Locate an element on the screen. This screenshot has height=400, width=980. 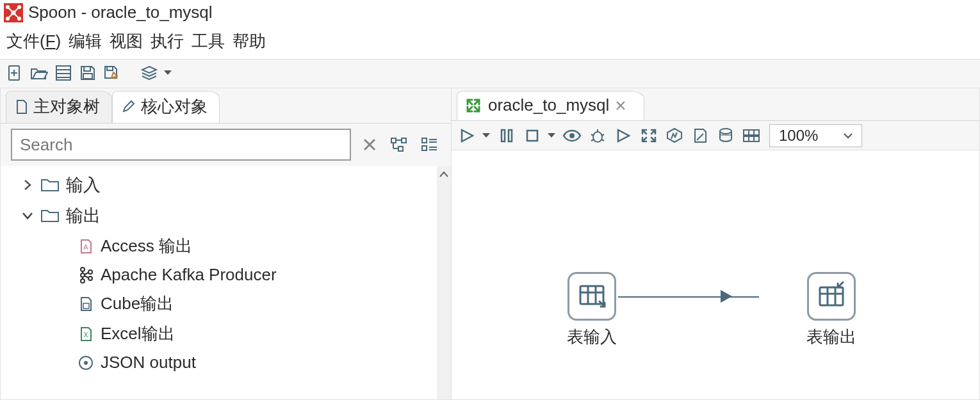
tree-input-label: 输入 is located at coordinates (83, 185).